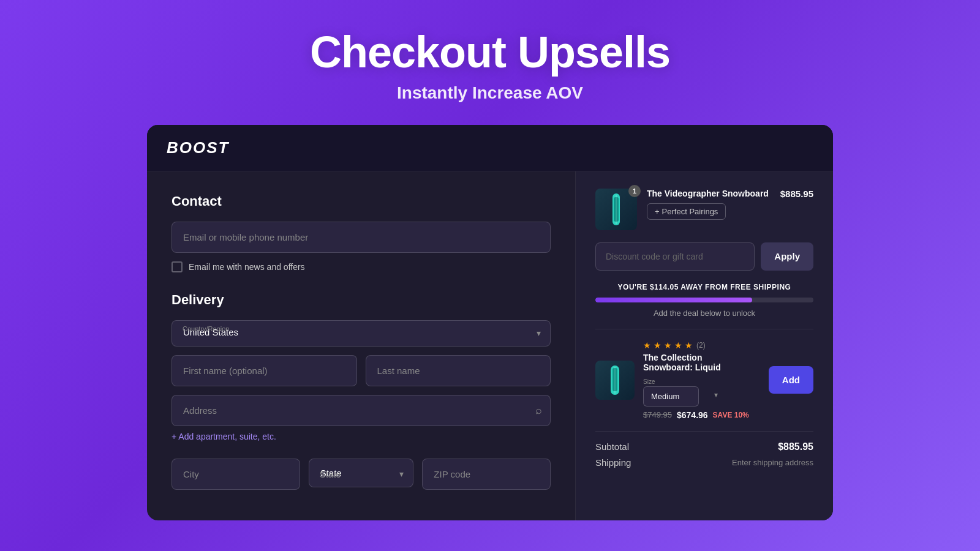 This screenshot has height=551, width=980. Describe the element at coordinates (704, 449) in the screenshot. I see `subtotal-section: Subtotal $885.95 Shipping Enter shipping…` at that location.